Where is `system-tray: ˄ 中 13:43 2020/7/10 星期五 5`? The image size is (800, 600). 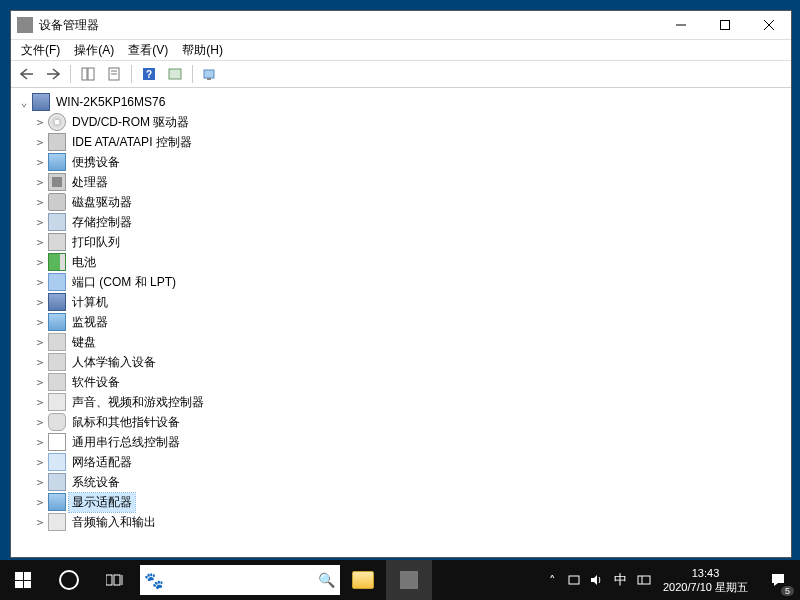
system-tray: ˄ 中 13:43 2020/7/10 星期五 5 is located at coordinates (670, 580).